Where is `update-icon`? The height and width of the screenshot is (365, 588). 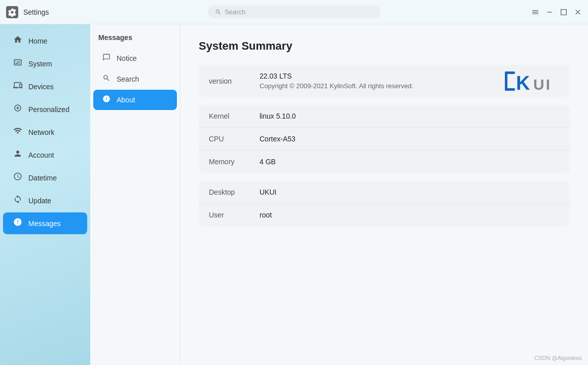 update-icon is located at coordinates (18, 201).